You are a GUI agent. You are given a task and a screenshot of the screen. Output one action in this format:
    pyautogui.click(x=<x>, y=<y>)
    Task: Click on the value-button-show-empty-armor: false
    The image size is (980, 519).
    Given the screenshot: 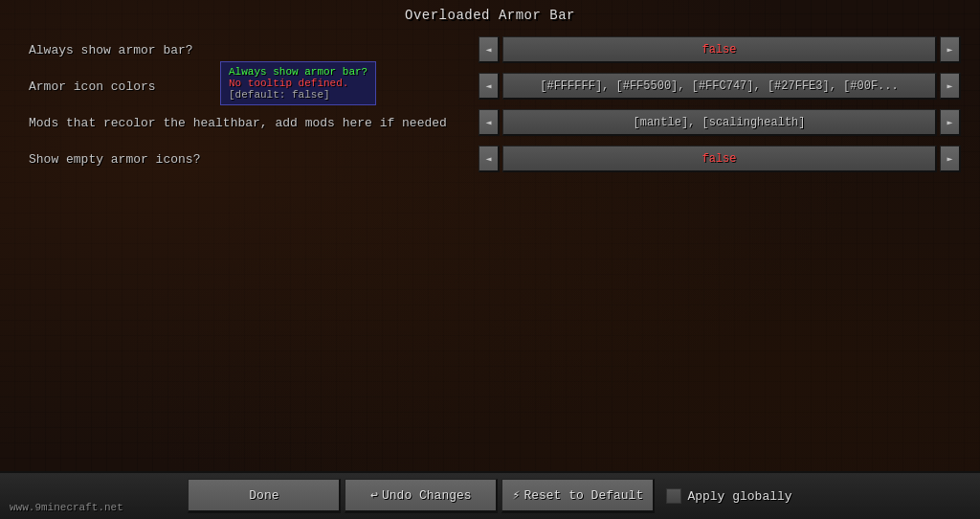 What is the action you would take?
    pyautogui.click(x=720, y=159)
    